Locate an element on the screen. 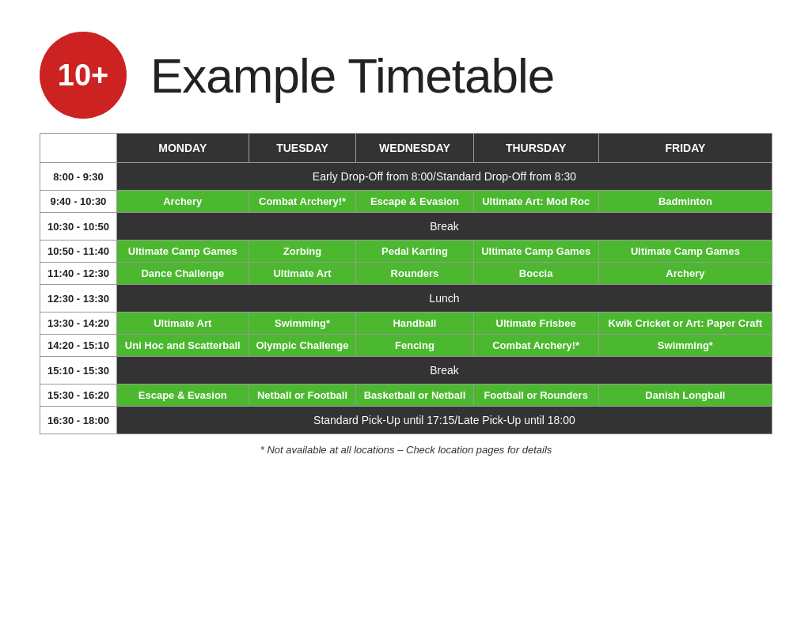 The height and width of the screenshot is (644, 812). activity-cell: Netball or Football is located at coordinates (302, 396).